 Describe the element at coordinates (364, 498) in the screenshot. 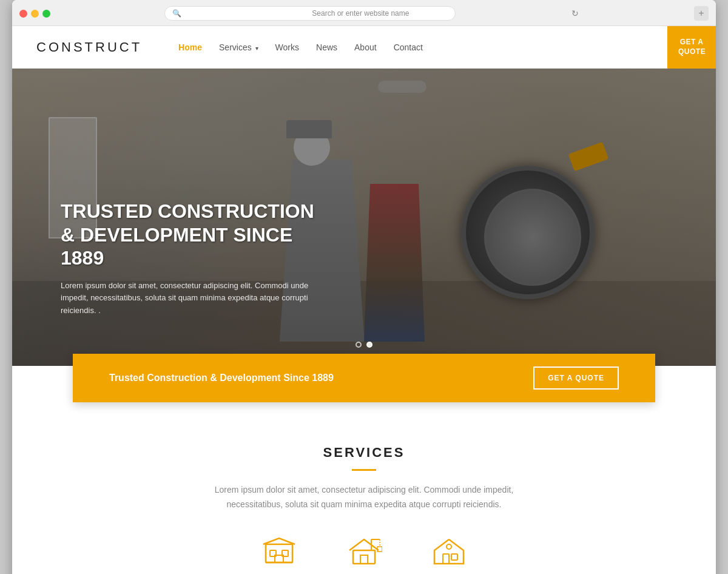

I see `services-description: Lorem ipsum dolor sit amet, consectetur …` at that location.